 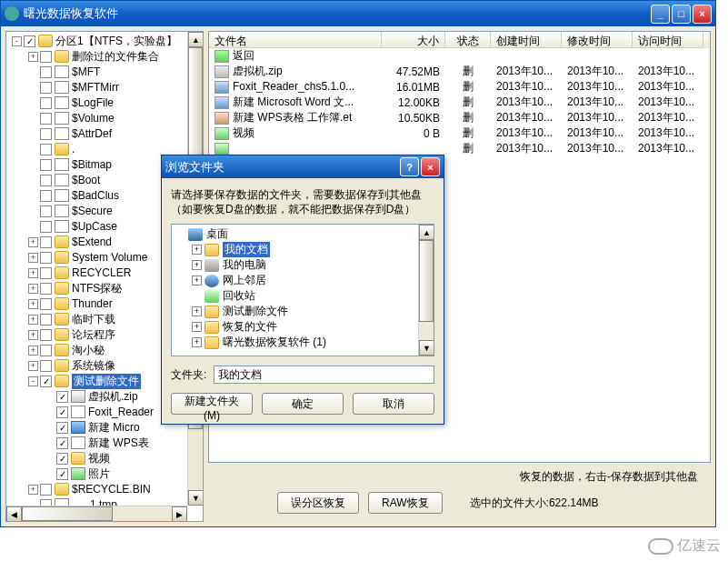 I want to click on list-row: Foxit_Reader_chs5.1.0...16.01MB删2013年10.…, so click(x=460, y=87).